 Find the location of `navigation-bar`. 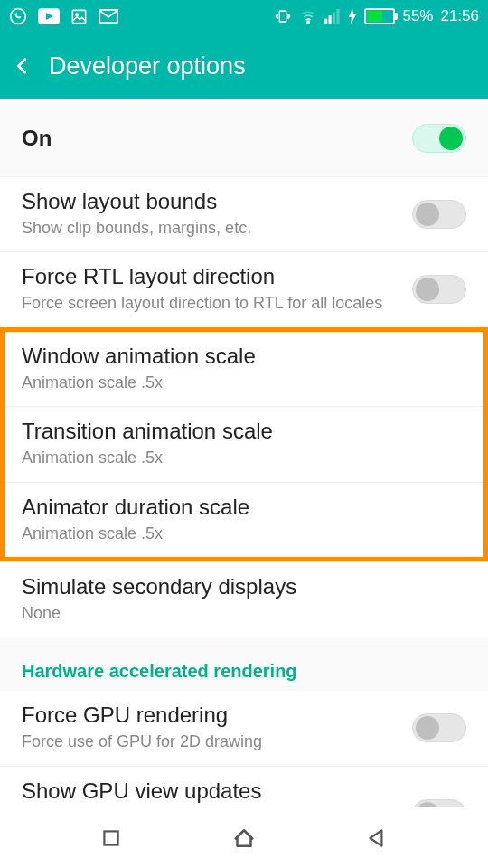

navigation-bar is located at coordinates (244, 837).